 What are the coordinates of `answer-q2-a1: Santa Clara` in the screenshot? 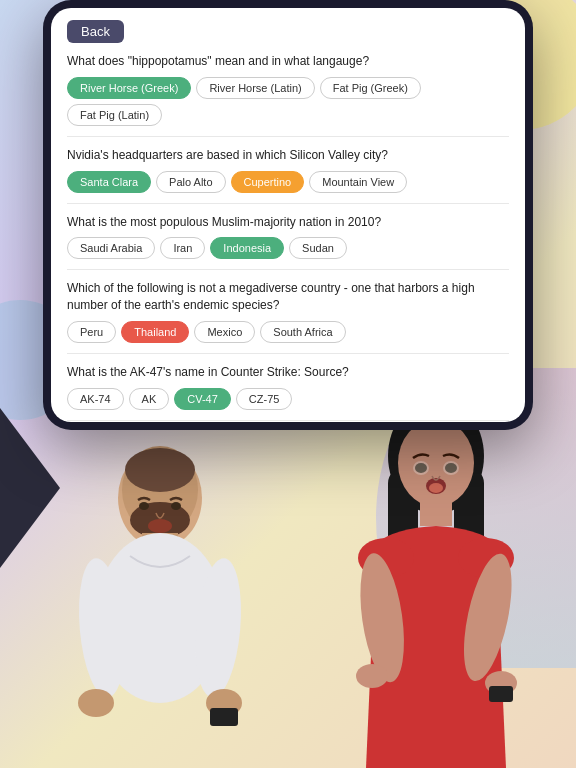 It's located at (109, 182).